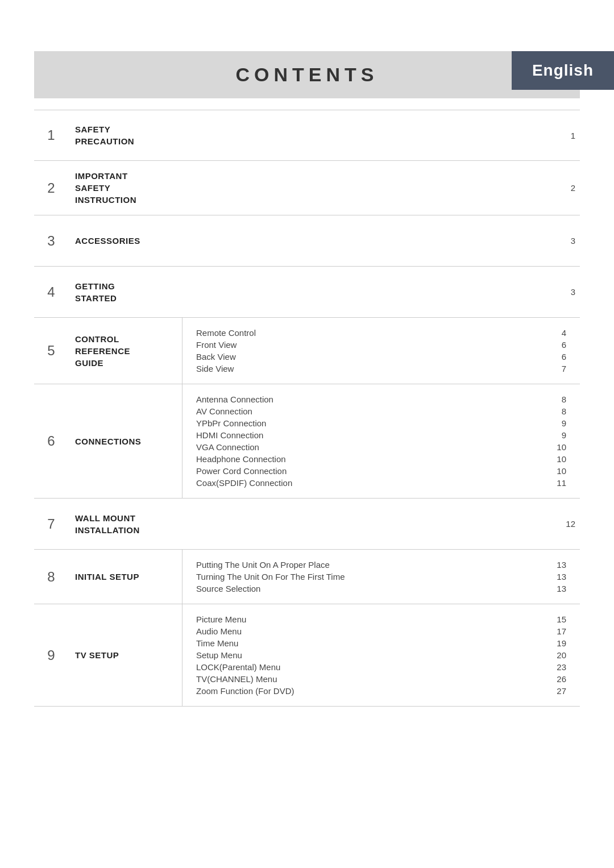 Image resolution: width=614 pixels, height=868 pixels. I want to click on section-sub-col: Remote Control4Front View6Back View6Side…, so click(381, 351).